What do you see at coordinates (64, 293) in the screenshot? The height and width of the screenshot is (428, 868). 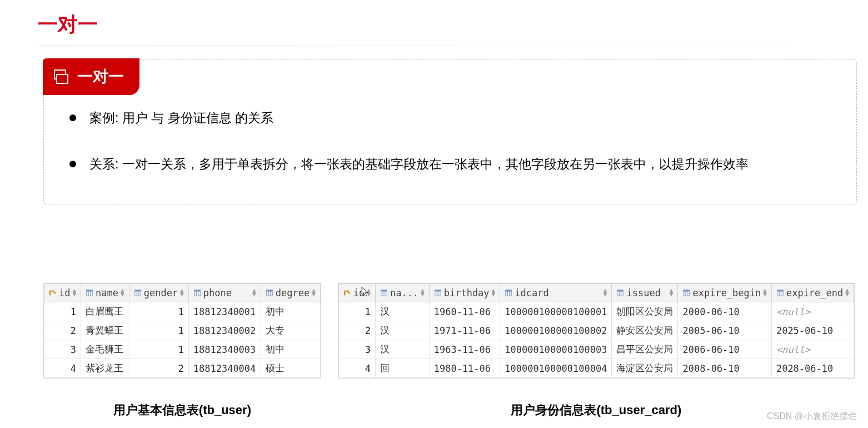 I see `column-label: id` at bounding box center [64, 293].